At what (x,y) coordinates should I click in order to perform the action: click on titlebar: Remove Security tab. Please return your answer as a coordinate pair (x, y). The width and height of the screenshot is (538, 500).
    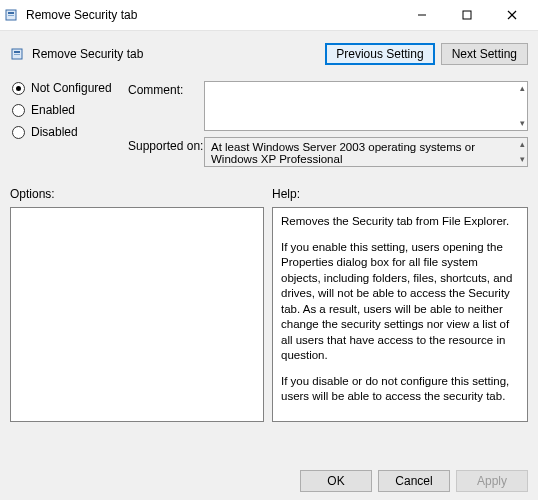
    Looking at the image, I should click on (269, 15).